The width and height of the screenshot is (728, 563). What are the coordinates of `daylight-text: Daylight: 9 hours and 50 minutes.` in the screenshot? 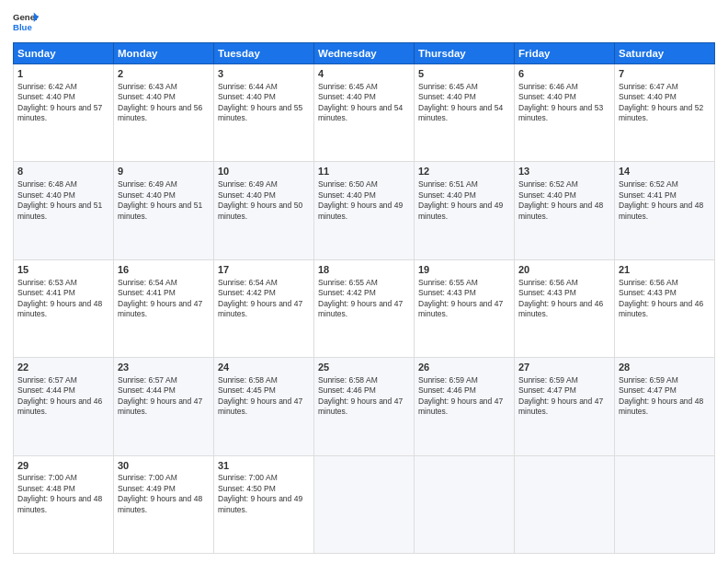 It's located at (260, 210).